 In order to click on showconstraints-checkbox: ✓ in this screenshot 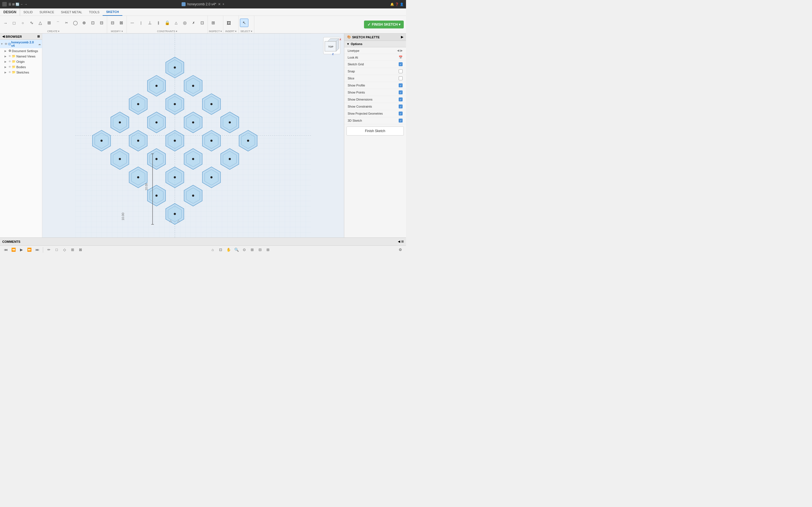, I will do `click(401, 107)`.